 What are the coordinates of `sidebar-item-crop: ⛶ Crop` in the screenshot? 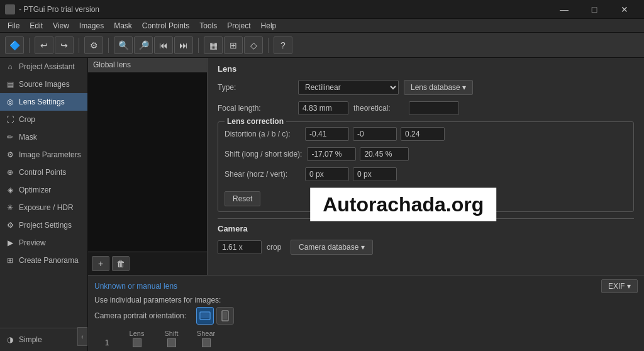 It's located at (44, 120).